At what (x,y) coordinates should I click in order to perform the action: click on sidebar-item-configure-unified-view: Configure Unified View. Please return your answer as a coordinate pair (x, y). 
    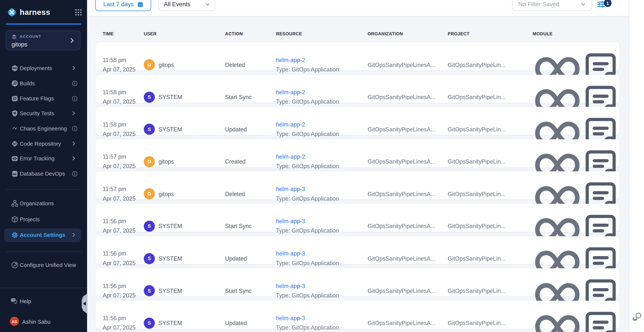
    Looking at the image, I should click on (44, 265).